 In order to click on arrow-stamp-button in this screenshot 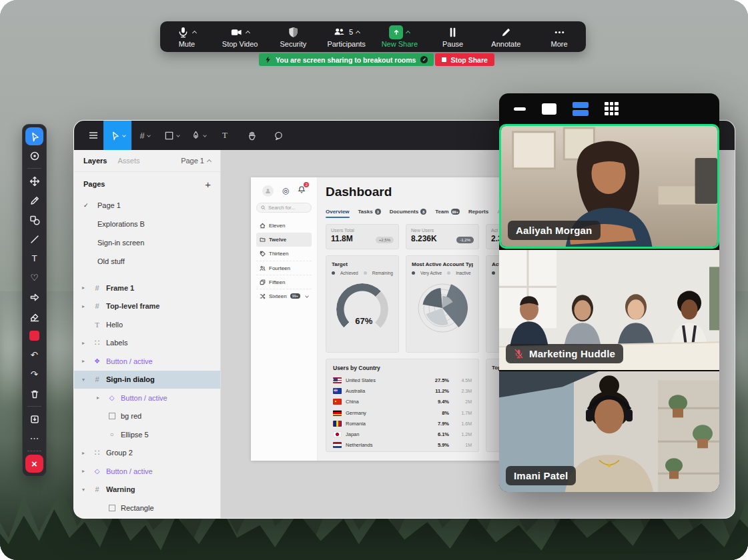, I will do `click(35, 297)`.